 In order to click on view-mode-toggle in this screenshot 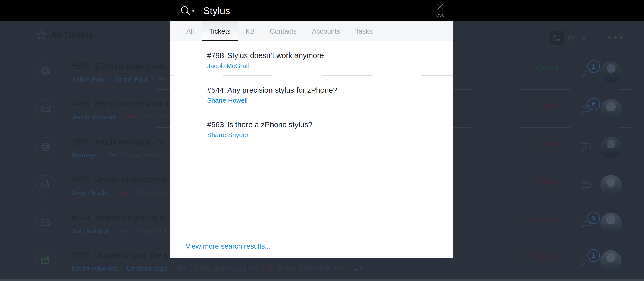, I will do `click(569, 38)`.